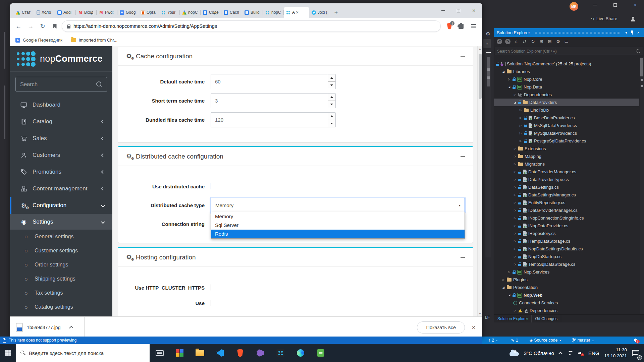 The height and width of the screenshot is (362, 644). Describe the element at coordinates (65, 12) in the screenshot. I see `browser-tab: Addi` at that location.